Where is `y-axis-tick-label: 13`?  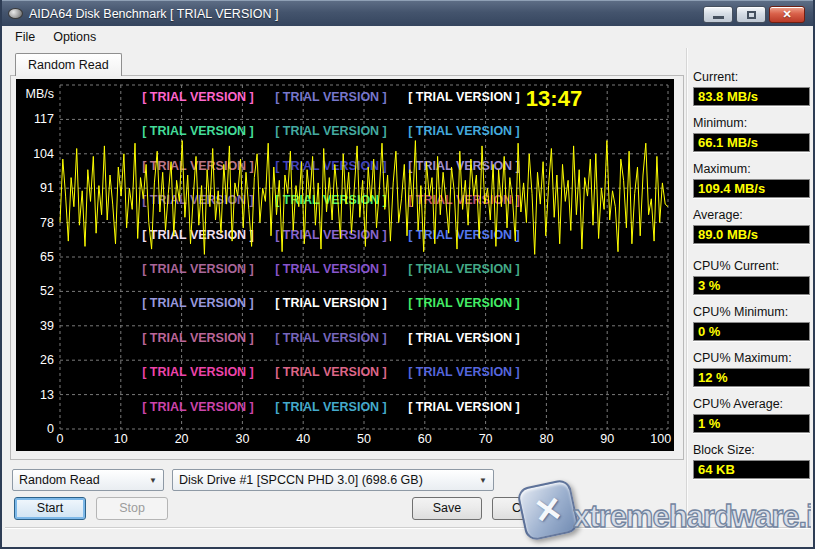 y-axis-tick-label: 13 is located at coordinates (47, 395).